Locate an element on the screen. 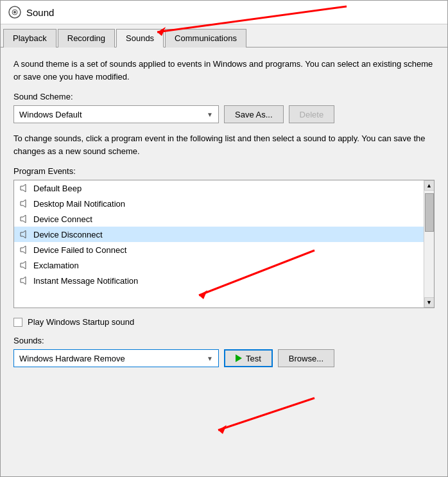 This screenshot has width=448, height=477. startup-sound-row: Play Windows Startup sound is located at coordinates (224, 322).